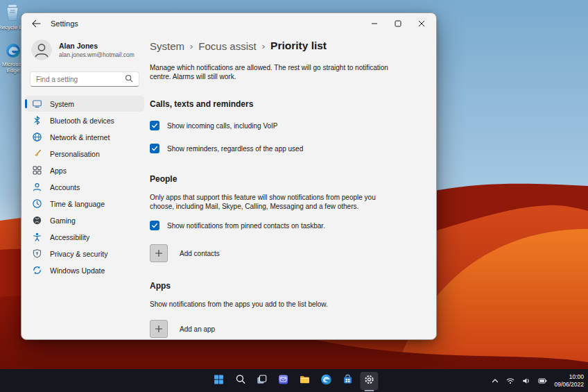  What do you see at coordinates (37, 154) in the screenshot?
I see `paintbrush-icon` at bounding box center [37, 154].